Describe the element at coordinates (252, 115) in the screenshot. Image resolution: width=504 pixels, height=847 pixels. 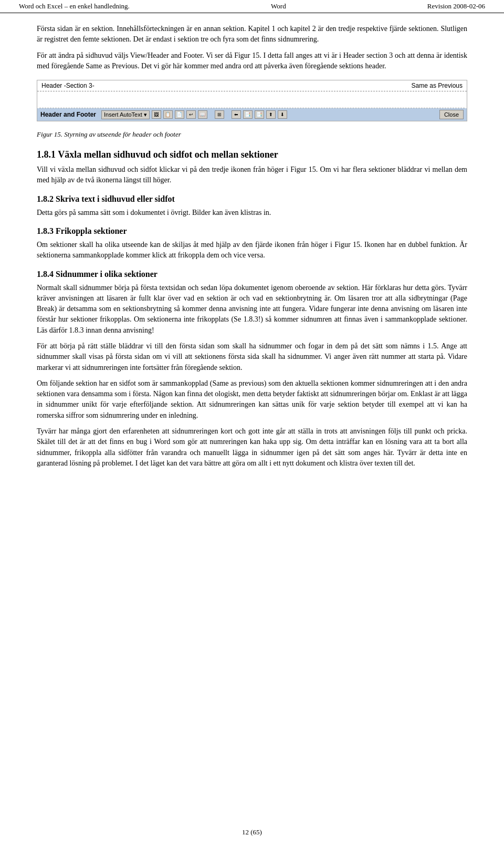
I see `figure-toolbar: Header and Footer Insert AutoText ▾ 🖼 📋 …` at that location.